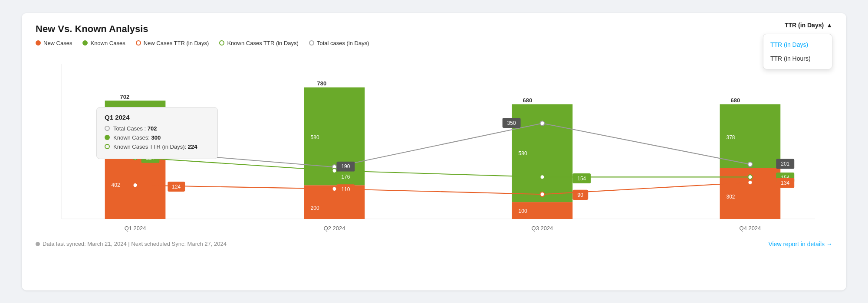 The image size is (868, 303). I want to click on ttr-dropdown-button: TTR (in Days) ▲, so click(809, 25).